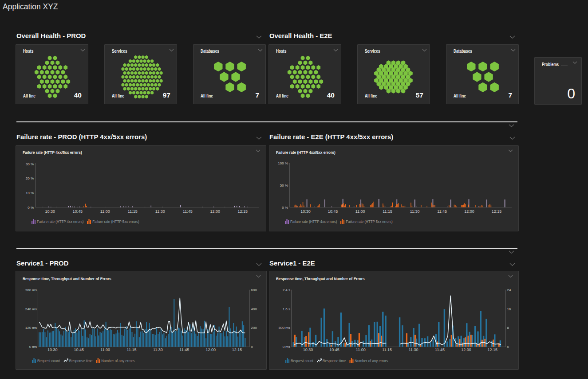 This screenshot has height=379, width=588. I want to click on svg-text: 600, so click(254, 290).